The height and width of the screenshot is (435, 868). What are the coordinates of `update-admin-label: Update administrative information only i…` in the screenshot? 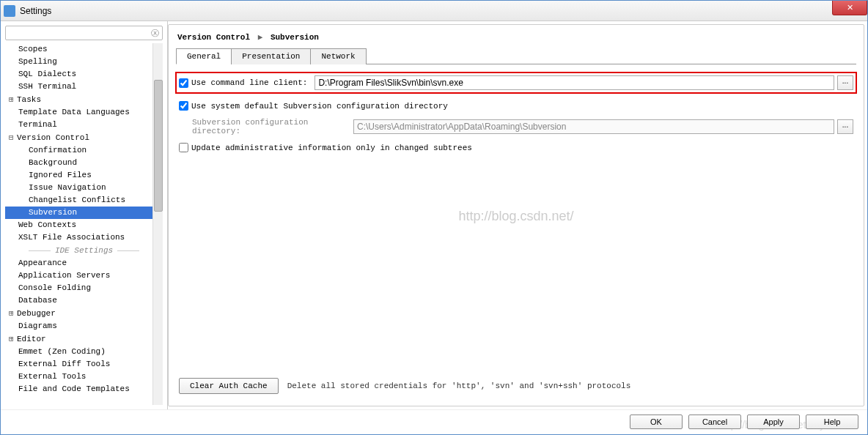 It's located at (331, 148).